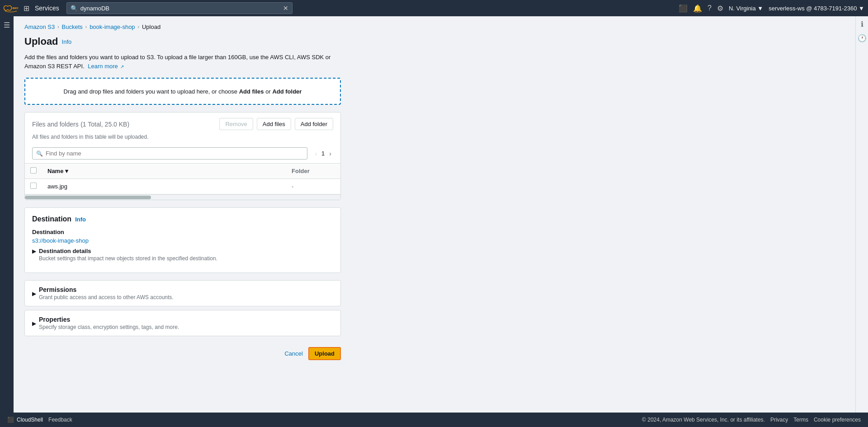 The image size is (868, 427). What do you see at coordinates (128, 255) in the screenshot?
I see `destination-details-content: Destination details Bucket settings that…` at bounding box center [128, 255].